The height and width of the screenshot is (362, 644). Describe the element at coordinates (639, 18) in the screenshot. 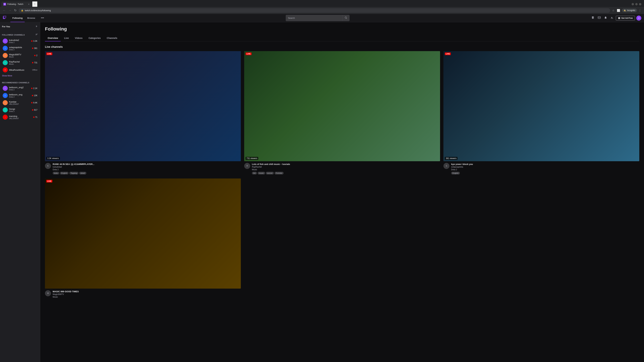

I see `user-avatar-button: U` at that location.